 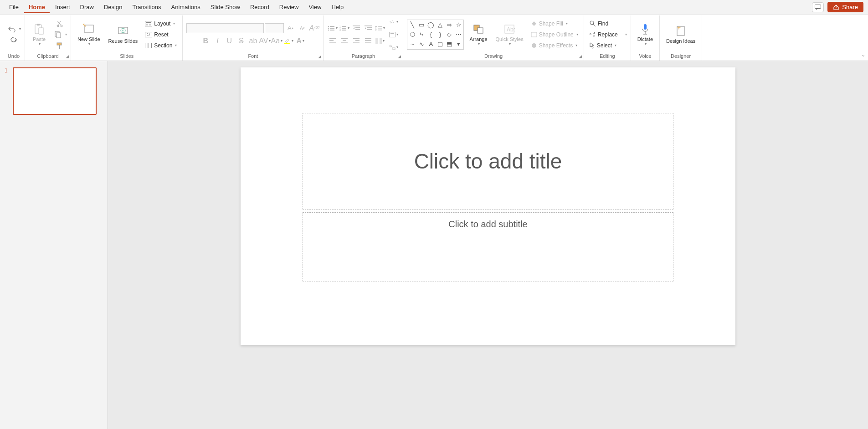 I want to click on shape-fill-icon, so click(x=534, y=24).